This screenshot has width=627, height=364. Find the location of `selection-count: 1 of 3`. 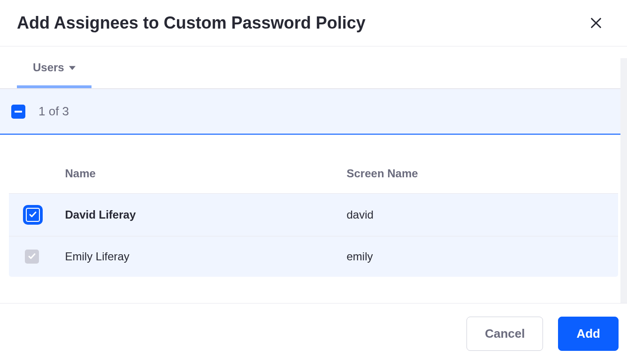

selection-count: 1 of 3 is located at coordinates (54, 112).